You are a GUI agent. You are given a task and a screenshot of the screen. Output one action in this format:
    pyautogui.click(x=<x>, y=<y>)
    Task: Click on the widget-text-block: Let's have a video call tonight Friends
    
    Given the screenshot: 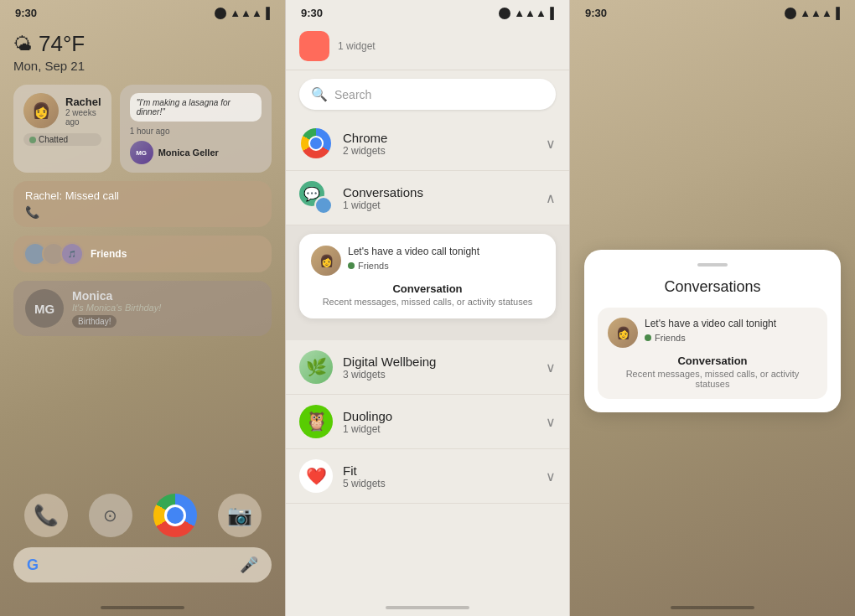 What is the action you would take?
    pyautogui.click(x=414, y=259)
    